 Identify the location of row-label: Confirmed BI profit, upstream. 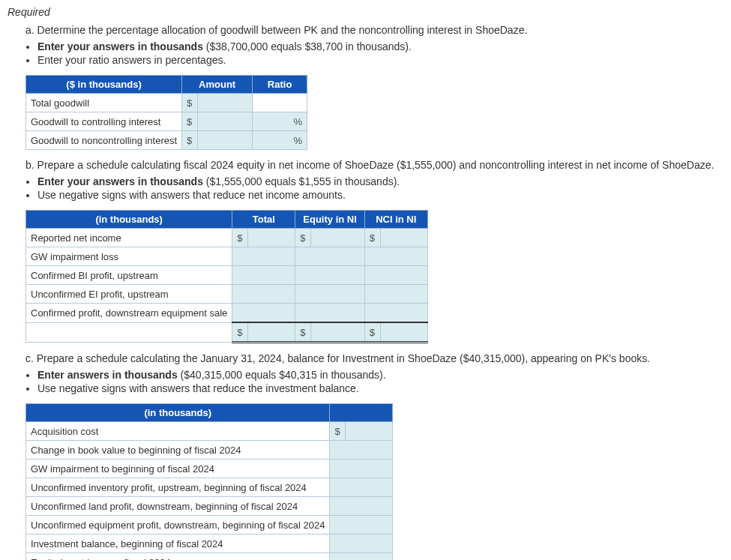
(129, 276).